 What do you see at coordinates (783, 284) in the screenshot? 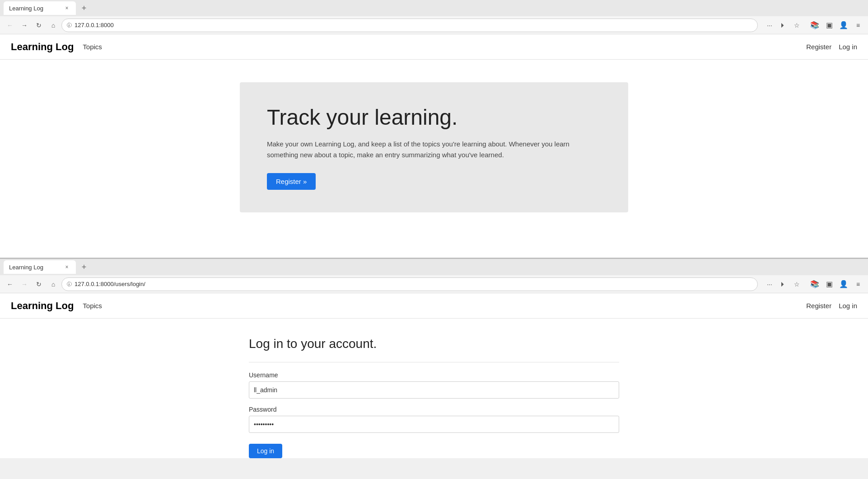
I see `nav-extra-buttons-2: ··· 🞂 ☆` at bounding box center [783, 284].